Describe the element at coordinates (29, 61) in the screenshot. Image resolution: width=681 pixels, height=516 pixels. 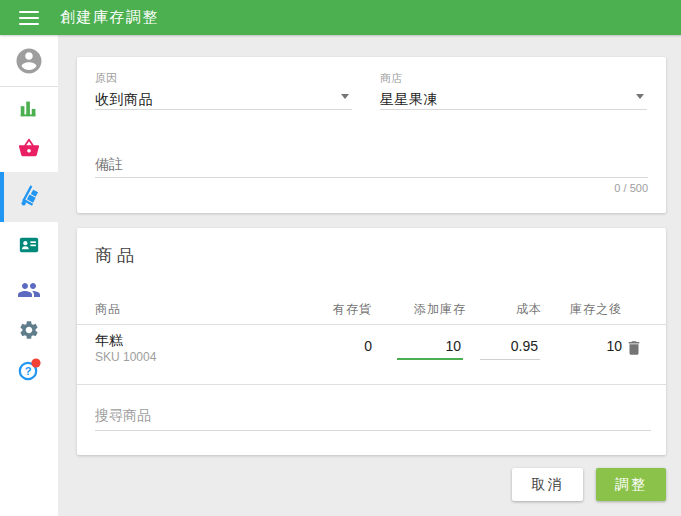
I see `sidebar-item-account` at that location.